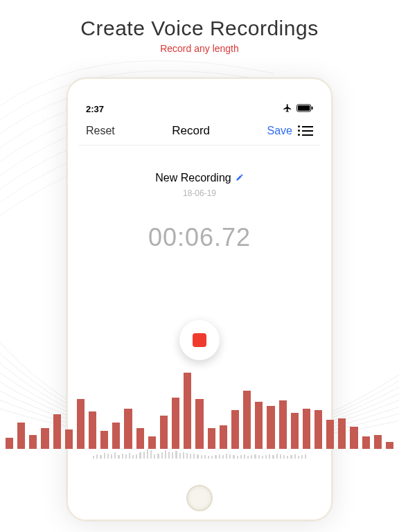  Describe the element at coordinates (200, 498) in the screenshot. I see `home-button` at that location.